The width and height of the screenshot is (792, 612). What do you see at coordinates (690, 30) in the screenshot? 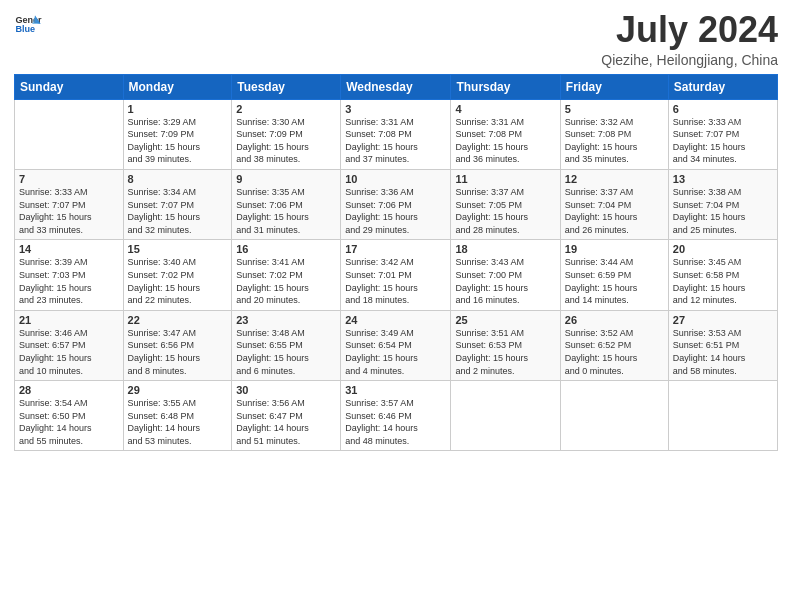
I see `month-year-title: July 2024` at bounding box center [690, 30].